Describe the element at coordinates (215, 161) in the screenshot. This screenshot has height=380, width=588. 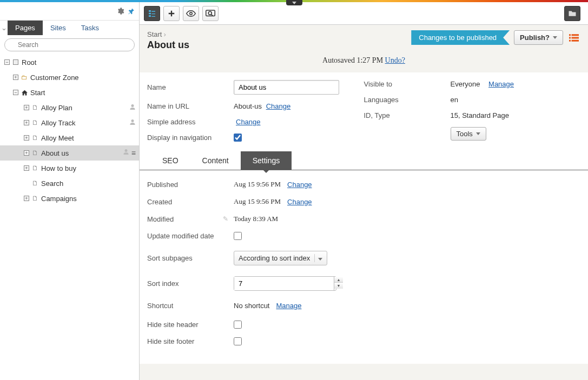
I see `tab-content: Content` at that location.